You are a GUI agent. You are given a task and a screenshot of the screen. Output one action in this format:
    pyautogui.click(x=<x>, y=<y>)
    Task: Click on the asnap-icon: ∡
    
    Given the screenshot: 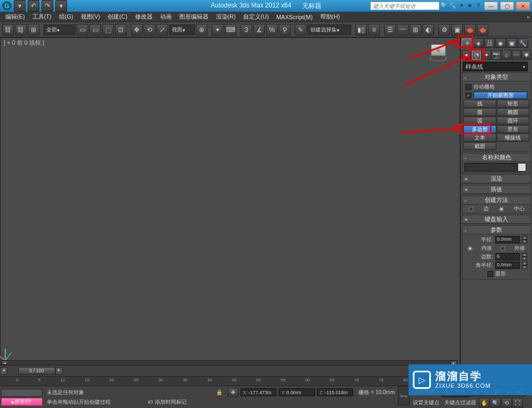 What is the action you would take?
    pyautogui.click(x=259, y=30)
    